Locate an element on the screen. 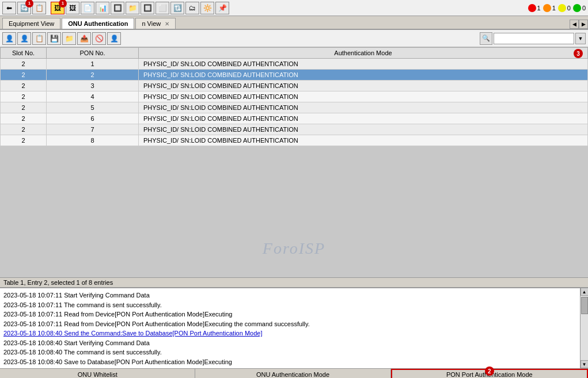 Image resolution: width=588 pixels, height=378 pixels. tab-n-view-label: n View is located at coordinates (151, 24).